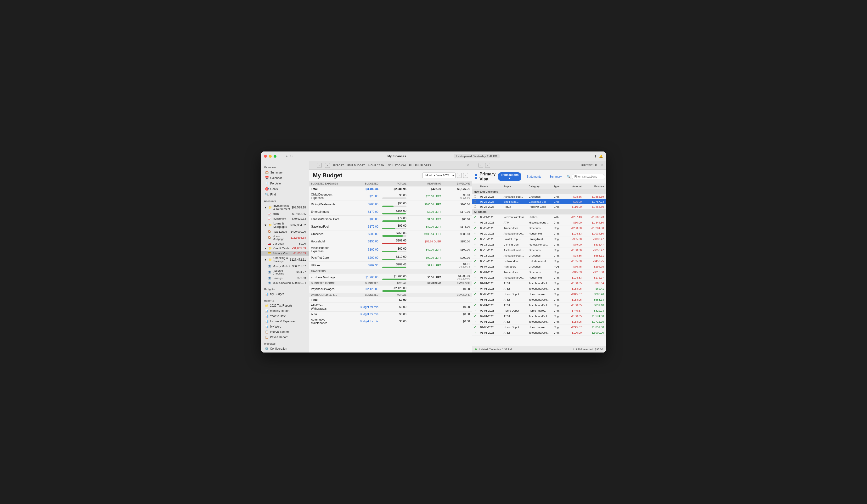  I want to click on reconcile-button: RECONCILE, so click(589, 165).